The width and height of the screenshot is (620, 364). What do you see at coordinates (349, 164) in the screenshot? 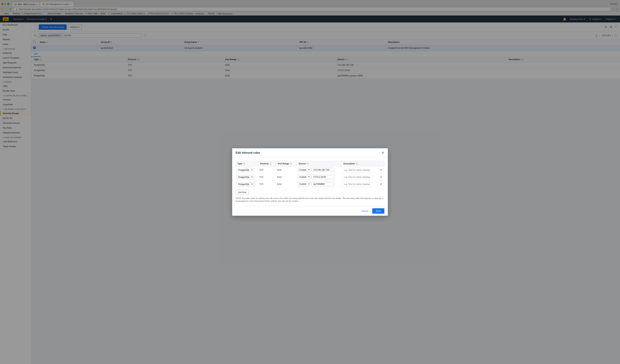
I see `rth-description-label: Description` at bounding box center [349, 164].